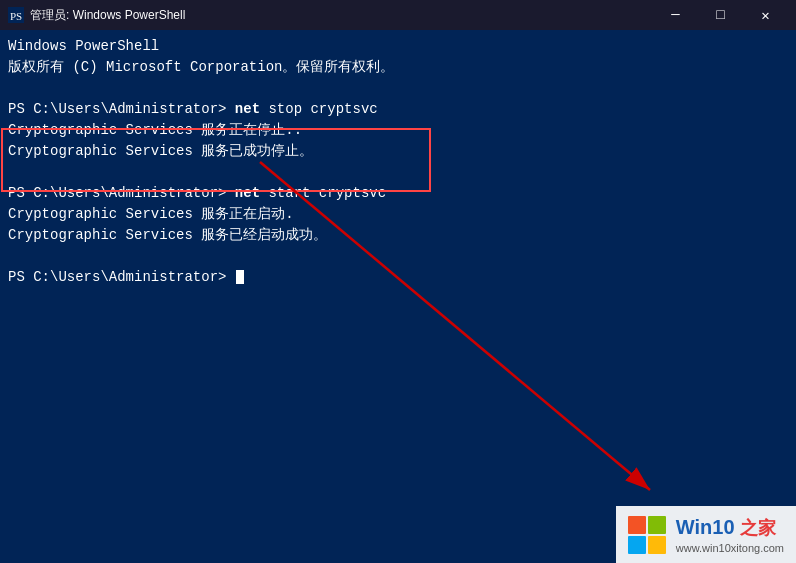 This screenshot has height=563, width=796. What do you see at coordinates (108, 16) in the screenshot?
I see `titlebar-title: 管理员: Windows PowerShell` at bounding box center [108, 16].